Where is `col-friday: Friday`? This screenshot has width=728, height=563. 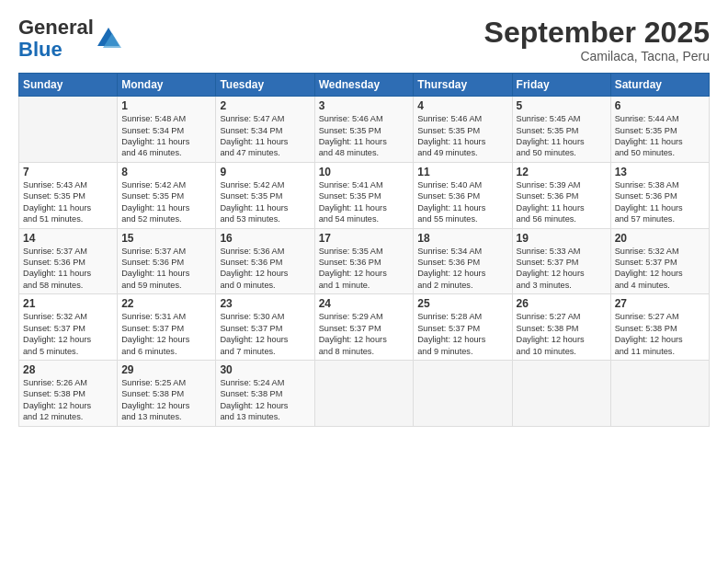 col-friday: Friday is located at coordinates (561, 85).